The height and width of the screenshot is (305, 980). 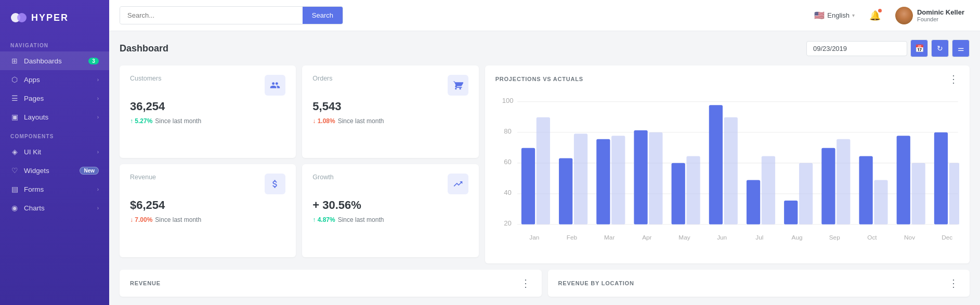 I want to click on sidebar-item-dashboards: ⊞ Dashboards 3, so click(x=55, y=61).